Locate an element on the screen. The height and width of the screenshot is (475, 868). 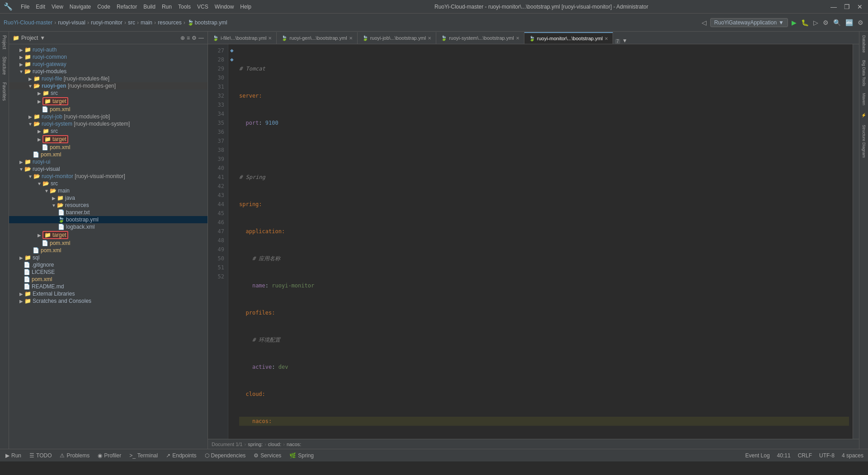
menu-tools: Tools is located at coordinates (184, 7).